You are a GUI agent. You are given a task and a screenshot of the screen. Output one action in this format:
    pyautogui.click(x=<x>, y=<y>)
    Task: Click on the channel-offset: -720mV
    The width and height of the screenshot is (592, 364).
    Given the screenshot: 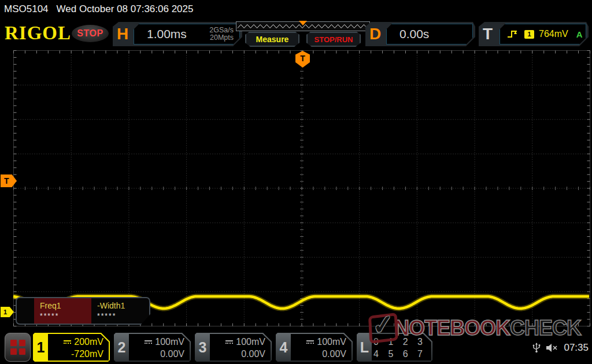 What is the action you would take?
    pyautogui.click(x=76, y=354)
    